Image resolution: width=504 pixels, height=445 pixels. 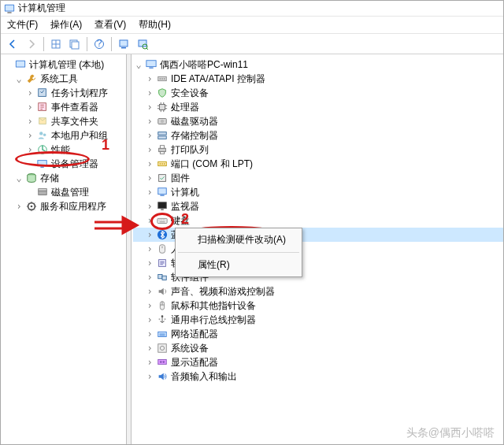 I want to click on toolbar-help: ?, so click(x=99, y=44).